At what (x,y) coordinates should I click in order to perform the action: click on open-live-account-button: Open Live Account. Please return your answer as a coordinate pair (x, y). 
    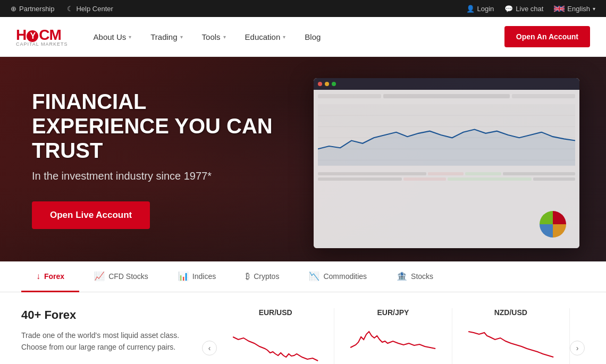
    Looking at the image, I should click on (91, 215).